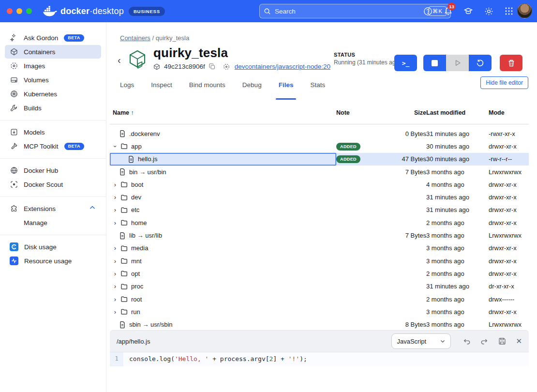 The height and width of the screenshot is (392, 537). What do you see at coordinates (421, 341) in the screenshot?
I see `language-select: JavaScript` at bounding box center [421, 341].